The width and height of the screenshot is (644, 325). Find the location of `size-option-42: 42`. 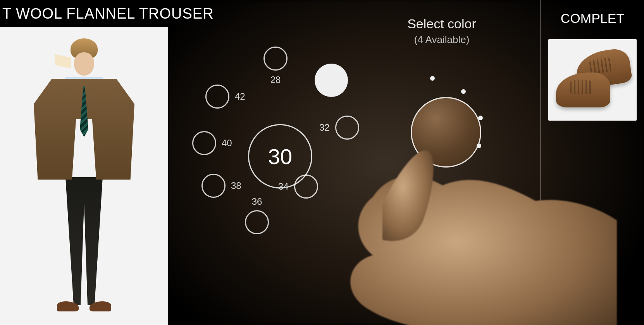

size-option-42: 42 is located at coordinates (226, 97).